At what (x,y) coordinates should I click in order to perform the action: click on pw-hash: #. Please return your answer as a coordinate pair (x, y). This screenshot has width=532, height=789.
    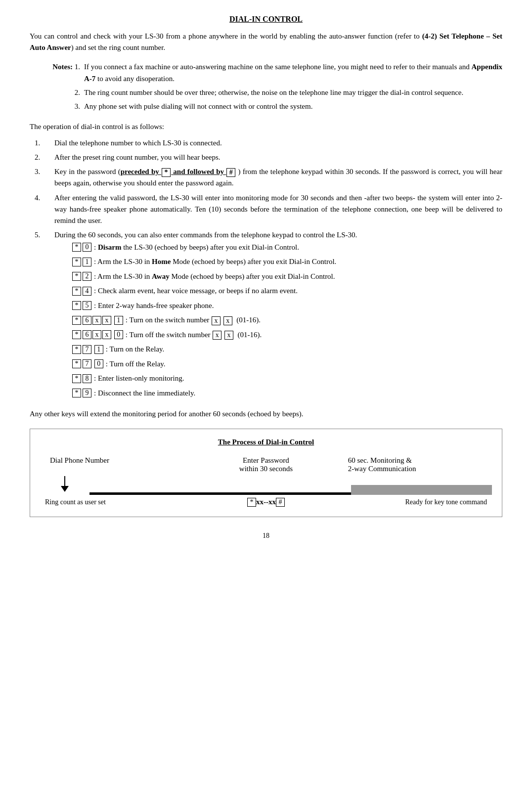
    Looking at the image, I should click on (280, 502).